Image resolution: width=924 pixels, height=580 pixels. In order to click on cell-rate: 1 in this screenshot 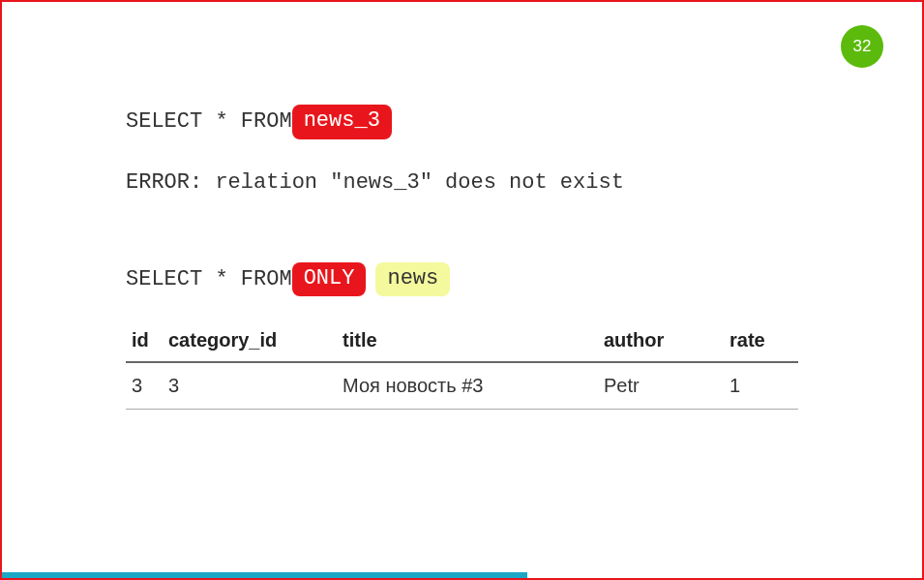, I will do `click(760, 385)`.